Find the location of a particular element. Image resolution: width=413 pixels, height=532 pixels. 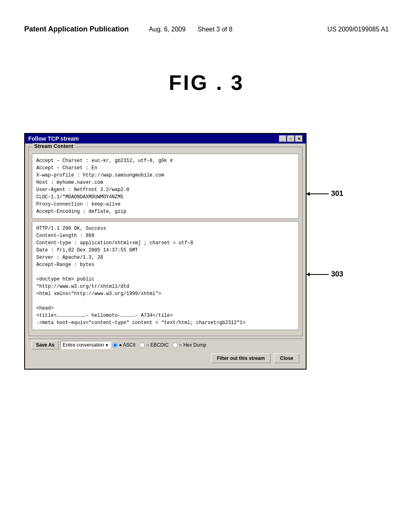

stream-box-1: Accept – Charset : euc–kr, gb2312, utf–8… is located at coordinates (165, 186).